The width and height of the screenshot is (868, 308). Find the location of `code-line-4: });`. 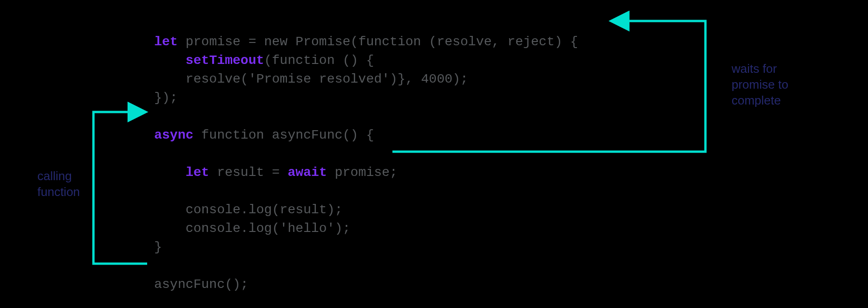

code-line-4: }); is located at coordinates (166, 98).